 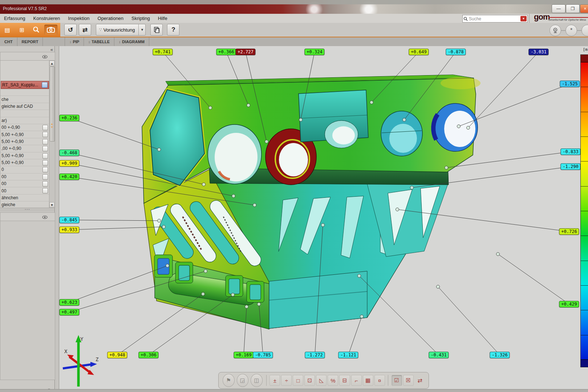 What do you see at coordinates (420, 380) in the screenshot?
I see `swap-stages-button: ⇄` at bounding box center [420, 380].